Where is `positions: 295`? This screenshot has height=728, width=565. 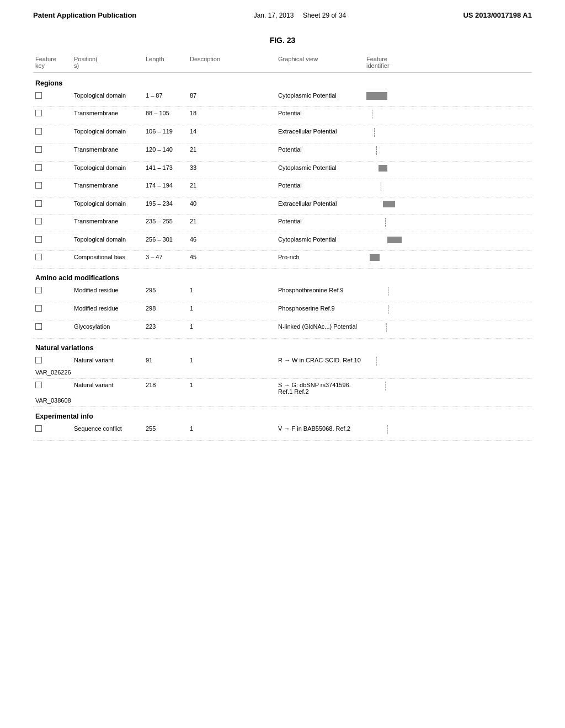 positions: 295 is located at coordinates (166, 290).